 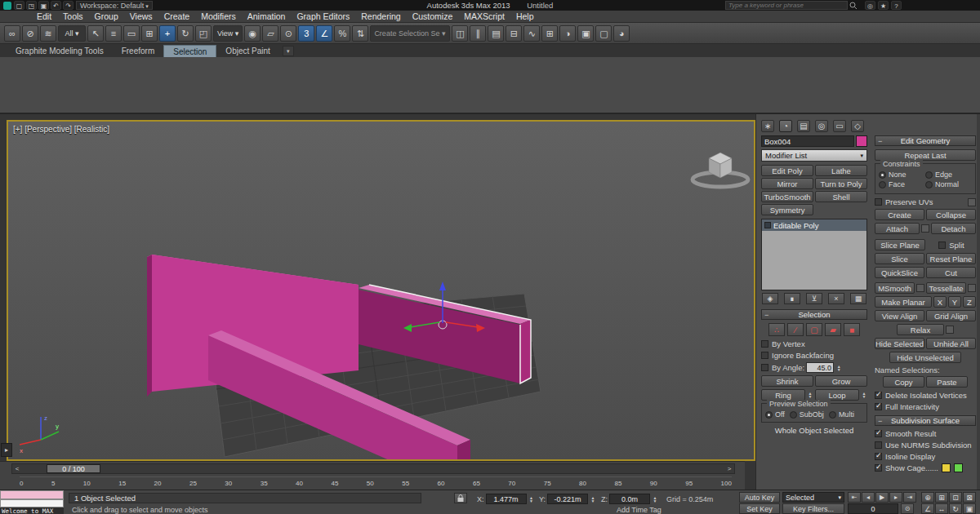 What do you see at coordinates (72, 33) in the screenshot?
I see `selection-filter-dropdown: All ▾` at bounding box center [72, 33].